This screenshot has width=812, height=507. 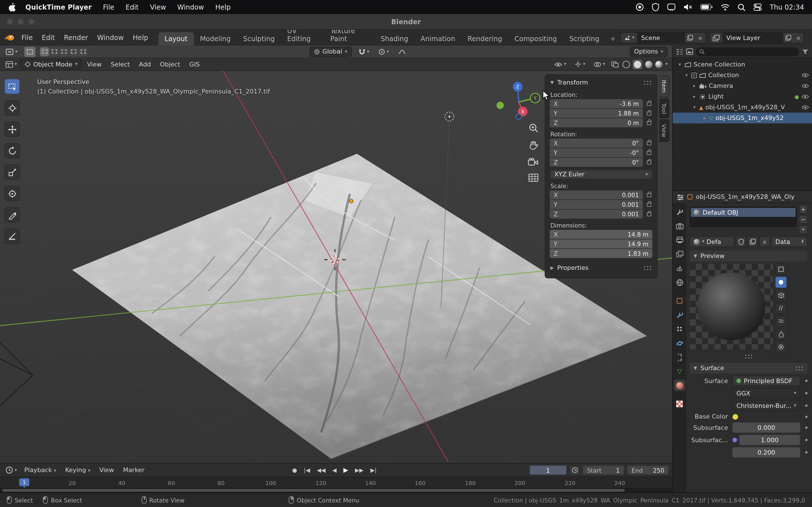 I want to click on viewport-editor-type-button: ▾, so click(x=11, y=64).